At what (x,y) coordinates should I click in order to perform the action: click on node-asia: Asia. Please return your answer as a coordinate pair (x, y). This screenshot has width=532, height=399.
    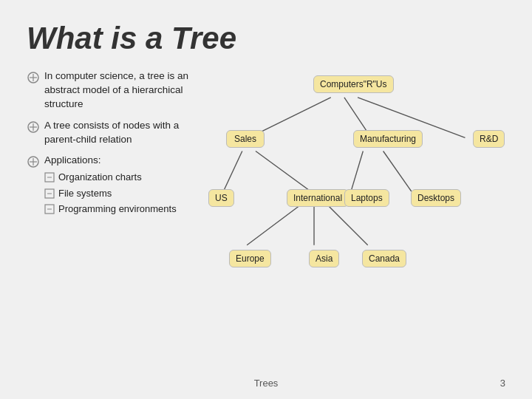
    Looking at the image, I should click on (324, 259).